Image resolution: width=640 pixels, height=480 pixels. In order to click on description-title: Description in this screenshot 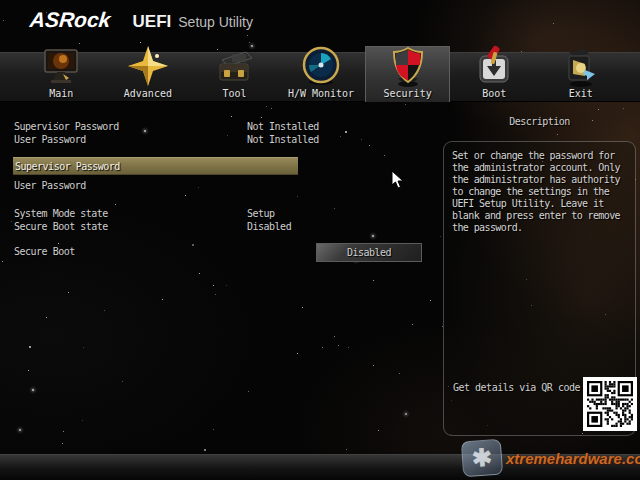, I will do `click(540, 122)`.